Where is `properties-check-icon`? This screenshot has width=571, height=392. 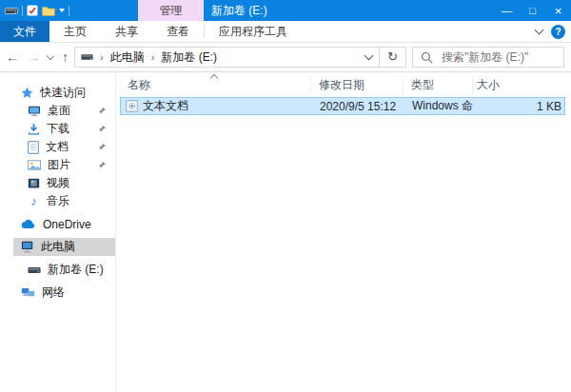 properties-check-icon is located at coordinates (32, 10).